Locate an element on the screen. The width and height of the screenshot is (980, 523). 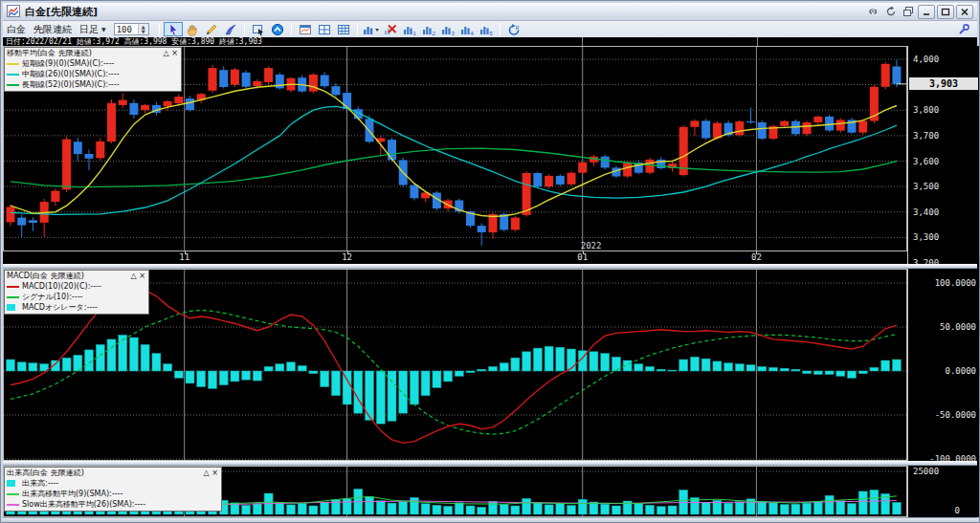
legend-title: 出来高(白金 先限連続) is located at coordinates (104, 472).